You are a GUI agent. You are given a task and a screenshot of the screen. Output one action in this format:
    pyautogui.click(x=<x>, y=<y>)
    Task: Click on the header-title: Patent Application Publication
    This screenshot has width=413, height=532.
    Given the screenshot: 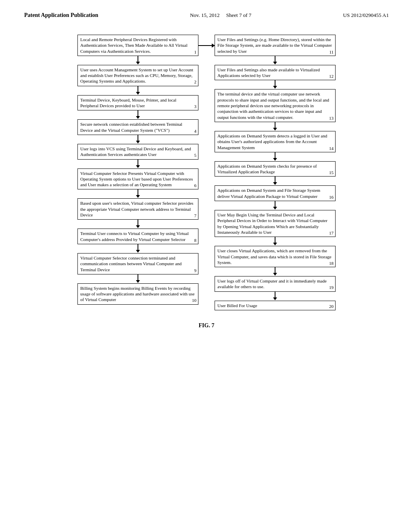 What is the action you would take?
    pyautogui.click(x=61, y=15)
    